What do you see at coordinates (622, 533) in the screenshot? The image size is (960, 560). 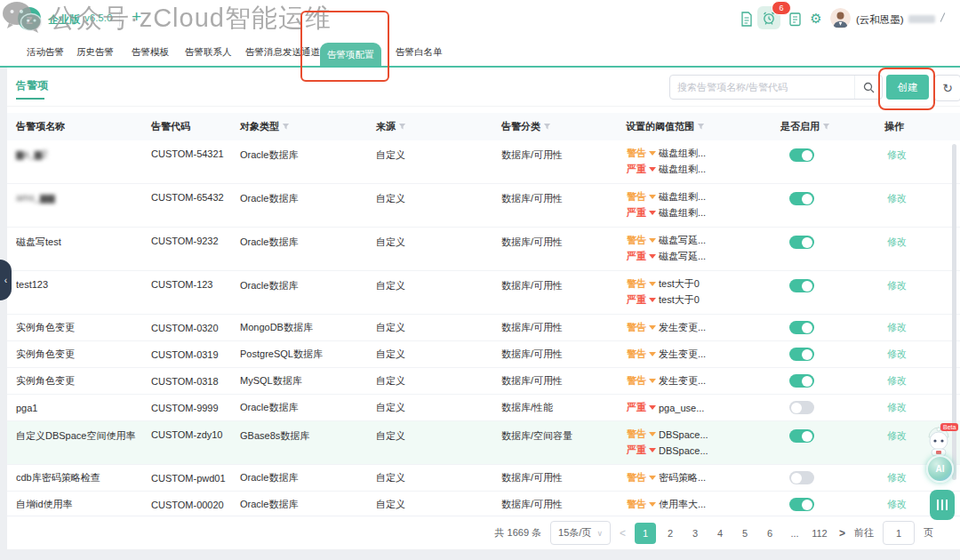 I see `prev-page-button: <` at bounding box center [622, 533].